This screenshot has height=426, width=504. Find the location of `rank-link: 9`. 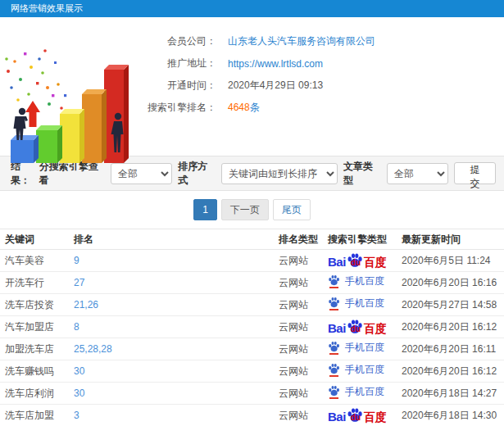

rank-link: 9 is located at coordinates (77, 261).